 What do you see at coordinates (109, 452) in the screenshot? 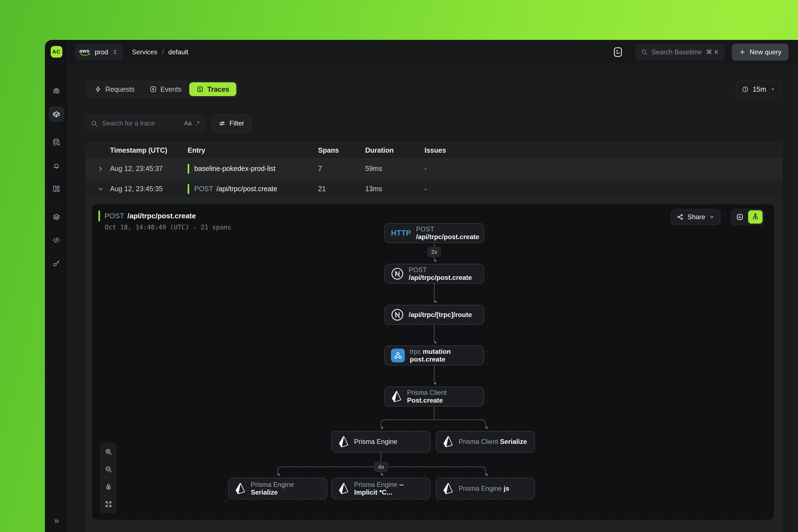
I see `zoom-in-button` at bounding box center [109, 452].